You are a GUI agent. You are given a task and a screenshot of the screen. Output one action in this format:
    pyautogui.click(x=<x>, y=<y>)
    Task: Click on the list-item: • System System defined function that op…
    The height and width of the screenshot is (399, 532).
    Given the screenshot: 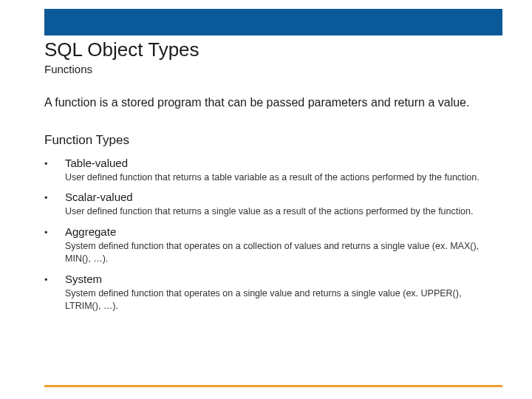 What is the action you would take?
    pyautogui.click(x=270, y=293)
    